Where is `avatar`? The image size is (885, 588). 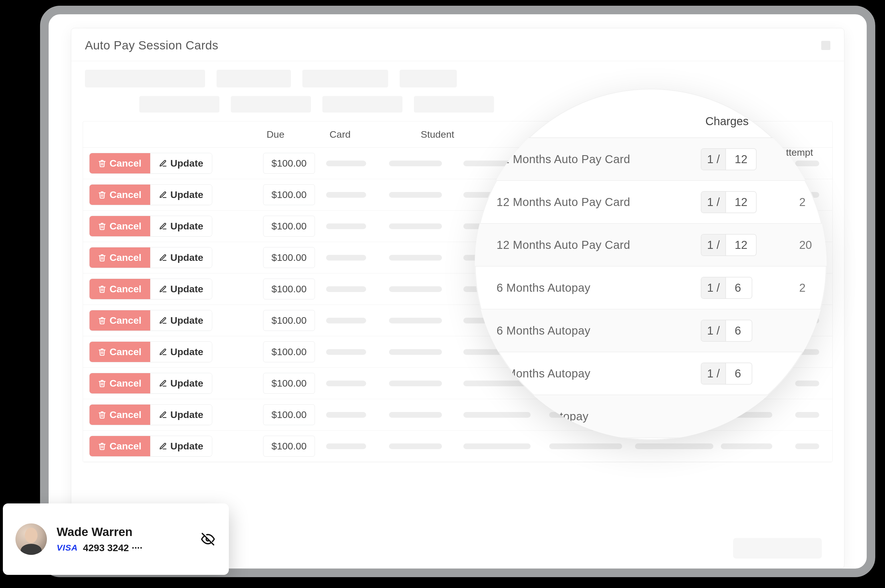 avatar is located at coordinates (31, 539).